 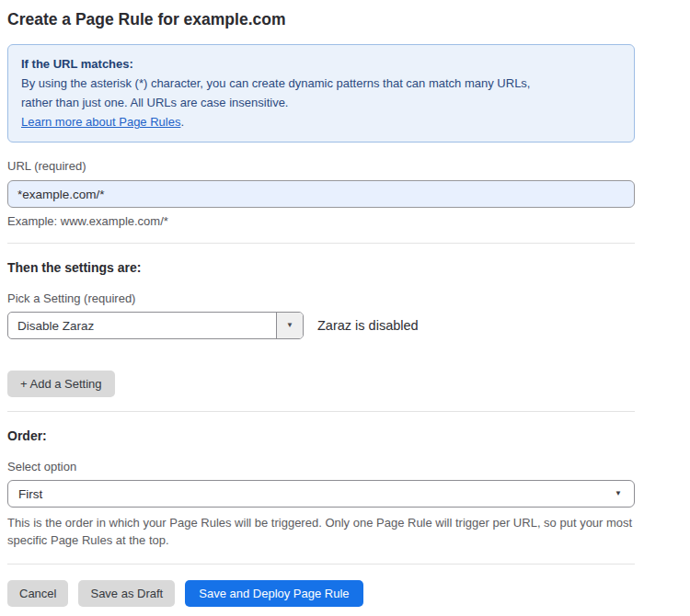 I want to click on order-select-label: Select option, so click(x=321, y=467).